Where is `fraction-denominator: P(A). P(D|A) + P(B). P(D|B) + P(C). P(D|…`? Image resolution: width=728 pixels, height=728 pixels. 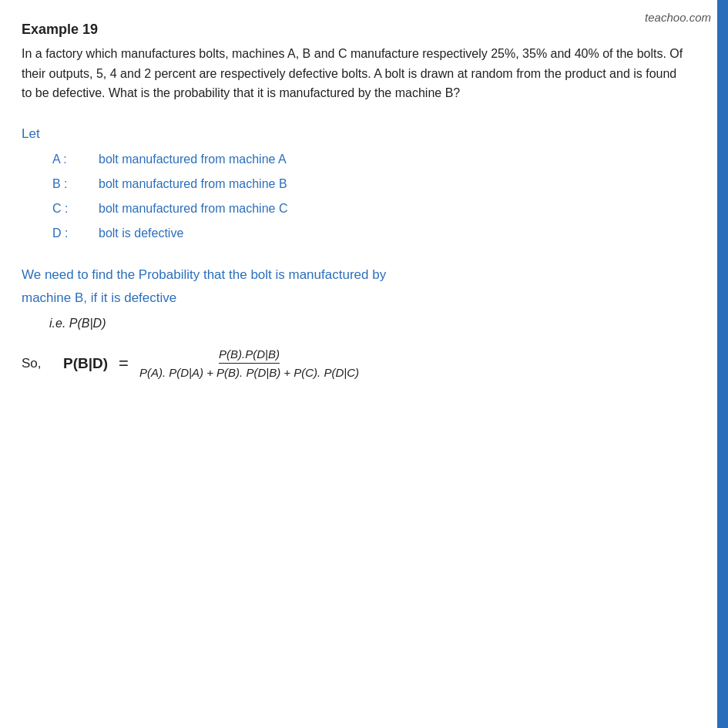 fraction-denominator: P(A). P(D|A) + P(B). P(D|B) + P(C). P(D|… is located at coordinates (250, 371).